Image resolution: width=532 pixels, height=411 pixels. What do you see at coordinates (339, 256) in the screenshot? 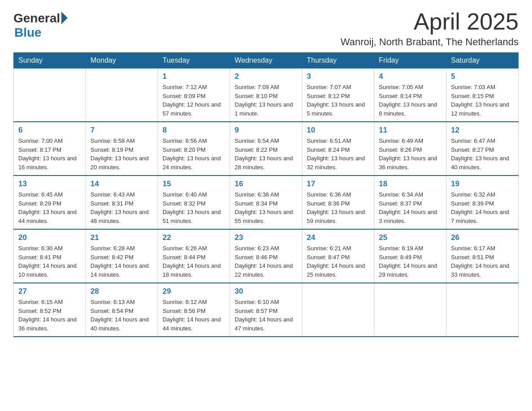
I see `calendar-cell: 24Sunrise: 6:21 AMSunset: 8:47 PMDayligh…` at bounding box center [339, 256].